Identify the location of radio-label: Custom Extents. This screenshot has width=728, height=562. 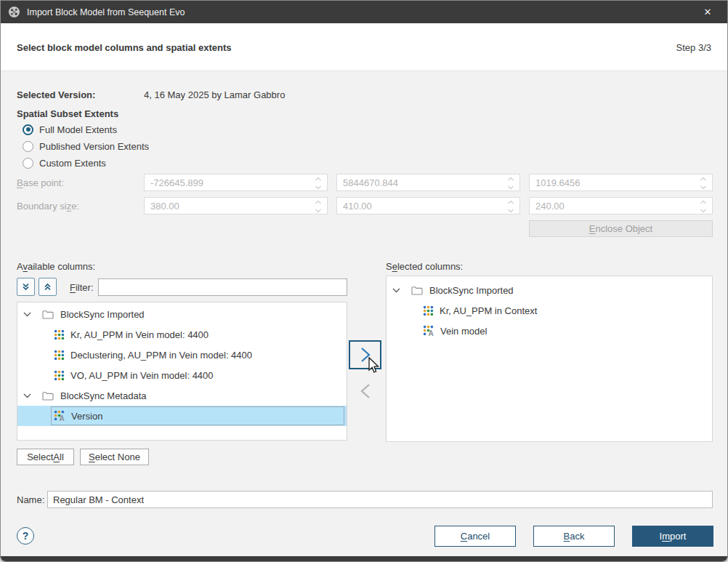
(73, 163).